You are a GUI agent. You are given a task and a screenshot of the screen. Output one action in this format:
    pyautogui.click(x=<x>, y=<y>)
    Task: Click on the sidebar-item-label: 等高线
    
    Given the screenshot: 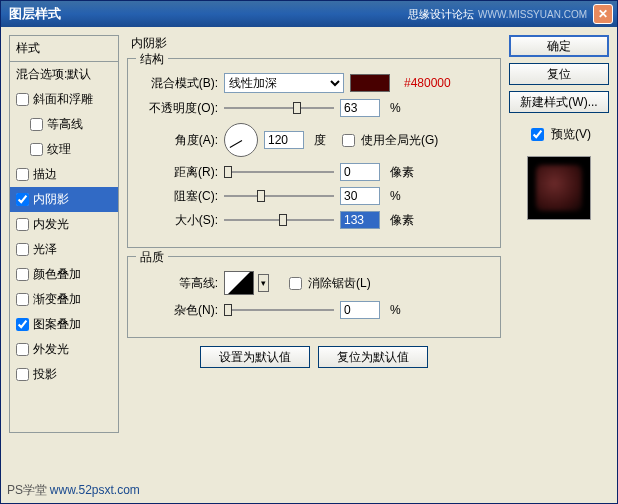 What is the action you would take?
    pyautogui.click(x=65, y=124)
    